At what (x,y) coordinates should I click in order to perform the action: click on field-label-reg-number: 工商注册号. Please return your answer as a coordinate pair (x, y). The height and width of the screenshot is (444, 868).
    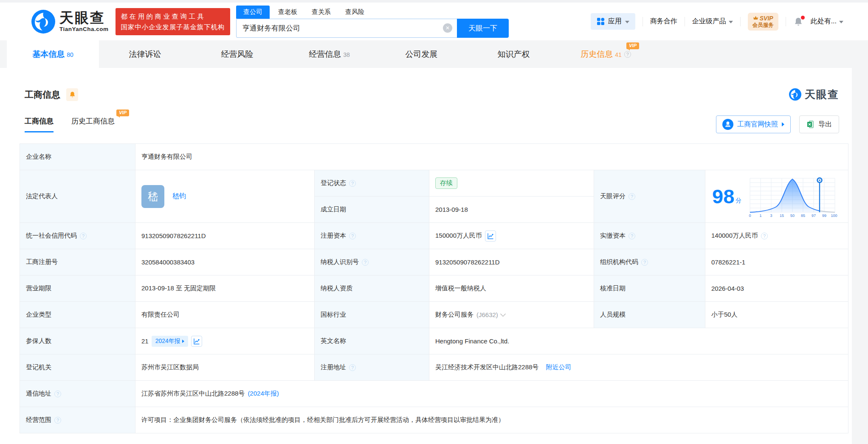
    Looking at the image, I should click on (78, 262).